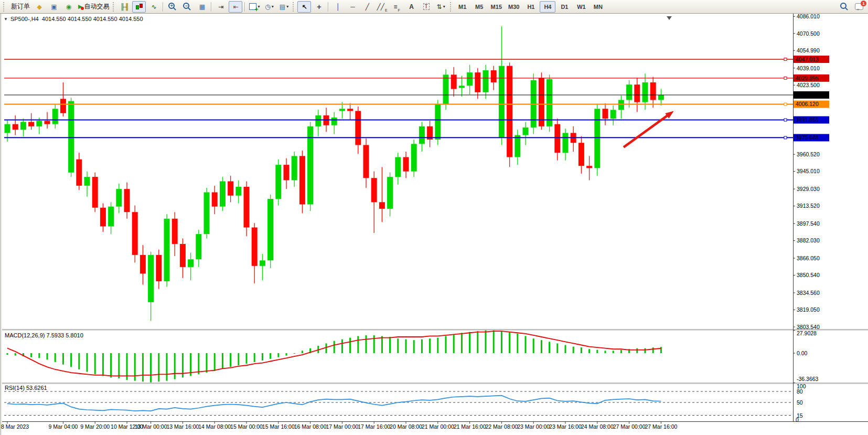  What do you see at coordinates (63, 427) in the screenshot?
I see `date-label: 9 Mar 04:00` at bounding box center [63, 427].